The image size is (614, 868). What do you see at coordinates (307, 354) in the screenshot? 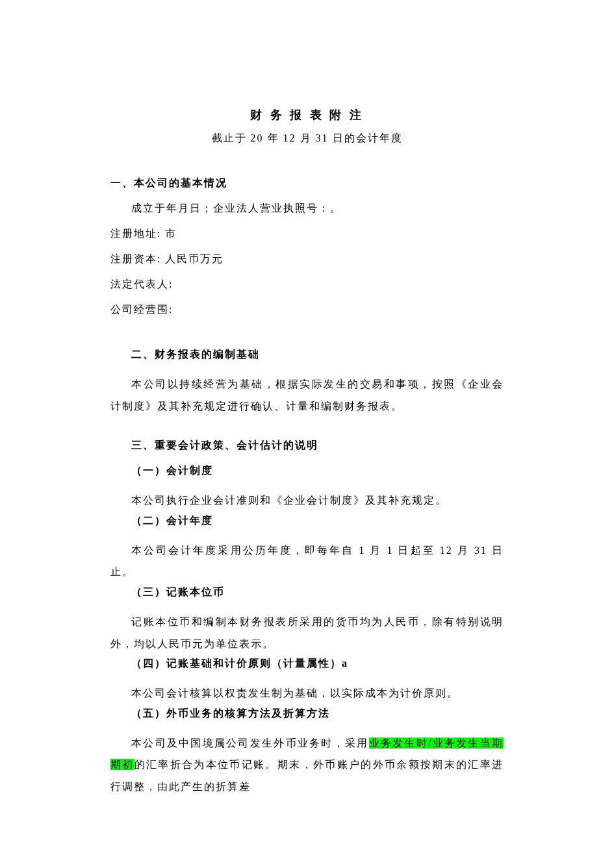
I see `section-2-heading: 二、财务报表的编制基础` at bounding box center [307, 354].